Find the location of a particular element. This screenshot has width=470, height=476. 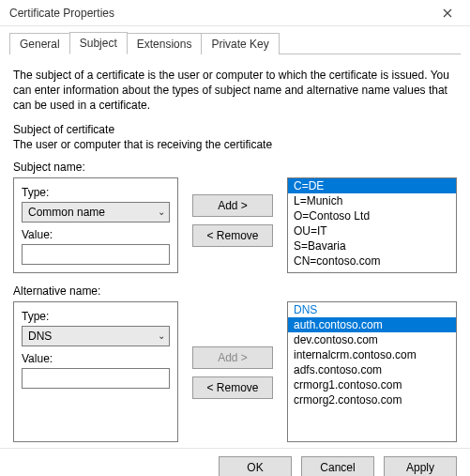

close-icon is located at coordinates (447, 13).